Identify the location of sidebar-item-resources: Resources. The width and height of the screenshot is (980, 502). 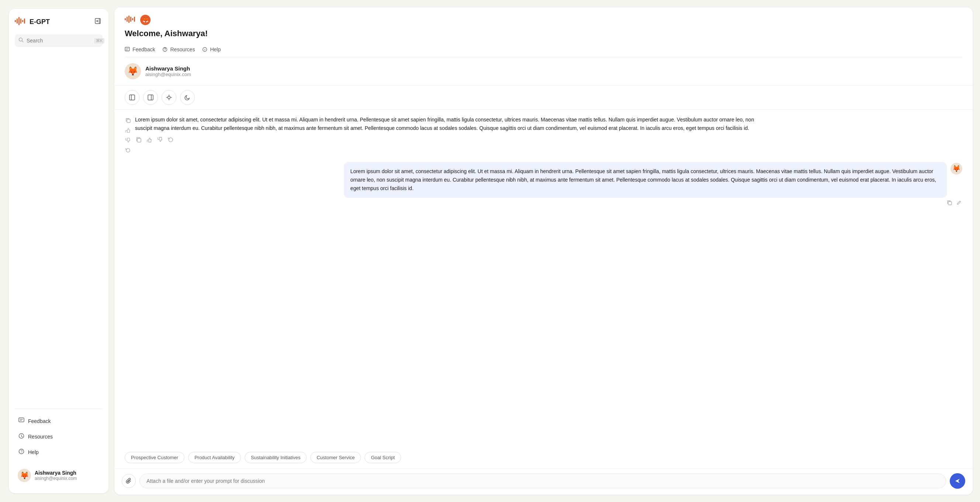
(59, 437).